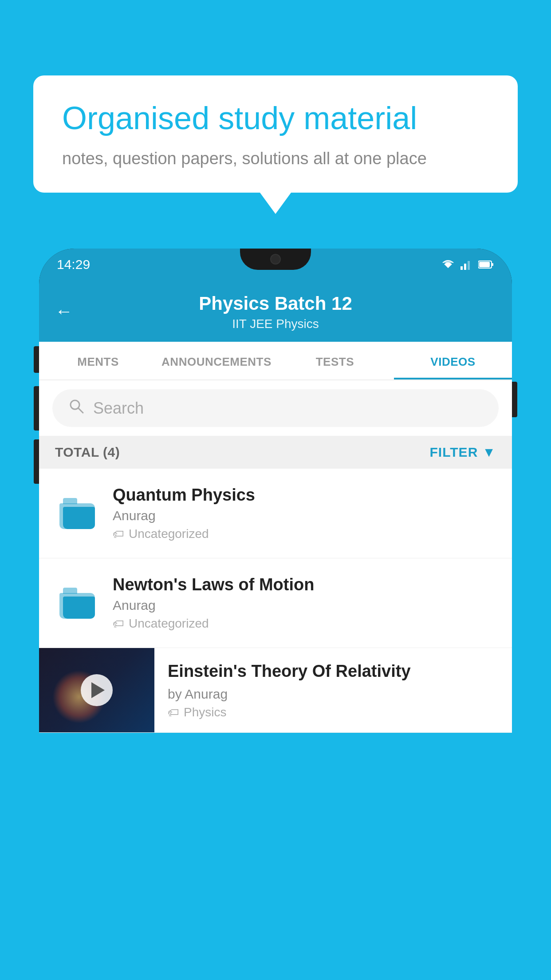 Image resolution: width=551 pixels, height=980 pixels. Describe the element at coordinates (98, 690) in the screenshot. I see `play-icon` at that location.